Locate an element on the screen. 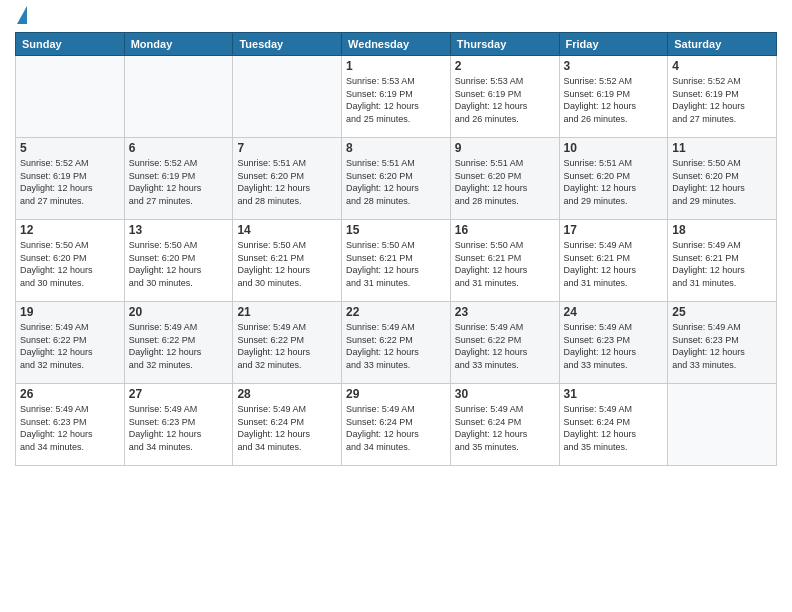 The height and width of the screenshot is (612, 792). header-day-monday: Monday is located at coordinates (178, 44).